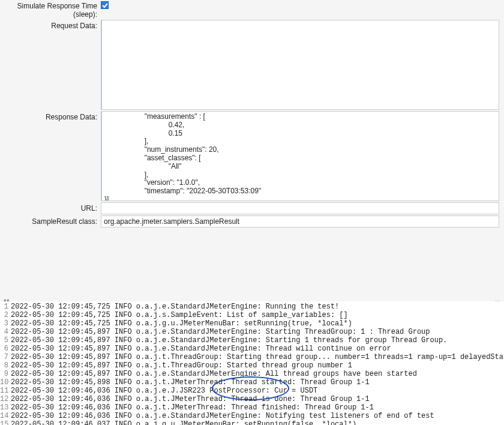 This screenshot has height=425, width=504. Describe the element at coordinates (164, 391) in the screenshot. I see `log-line-text: 2022-05-30 12:09:46,036 INFO o.a.j.e.J.J…` at that location.